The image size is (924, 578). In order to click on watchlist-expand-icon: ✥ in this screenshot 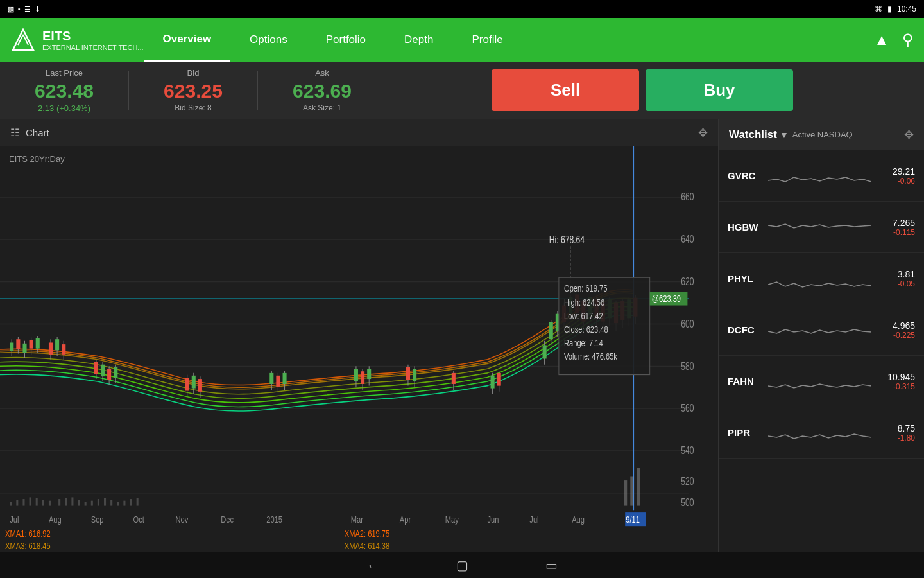, I will do `click(909, 135)`.